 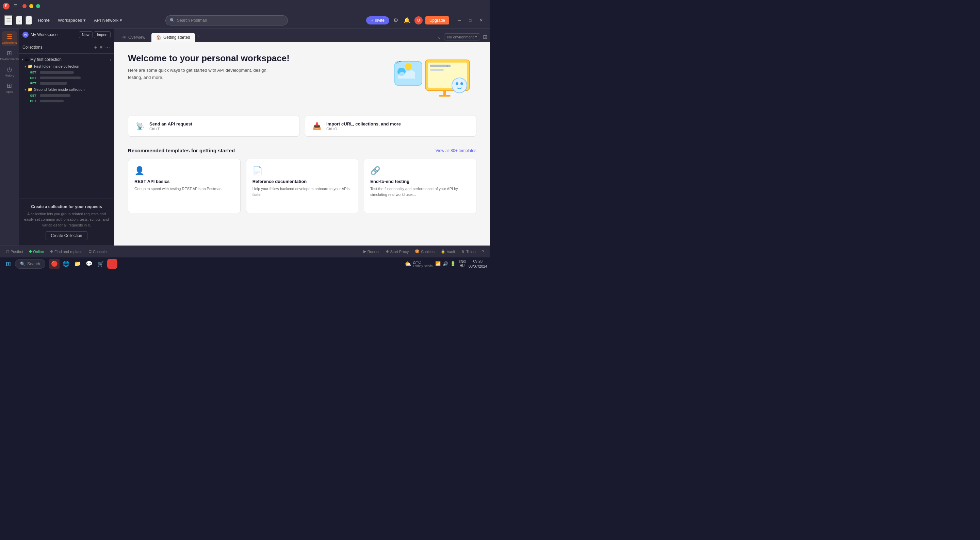 What do you see at coordinates (14, 252) in the screenshot?
I see `postbot-button: ◻ Postbot` at bounding box center [14, 252].